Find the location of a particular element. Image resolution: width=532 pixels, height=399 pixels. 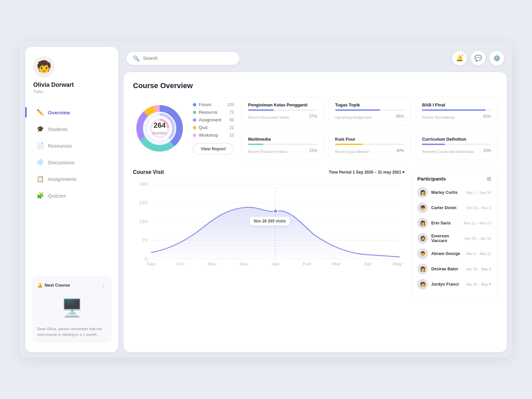

participant-avatar-1: 👦 is located at coordinates (423, 208).